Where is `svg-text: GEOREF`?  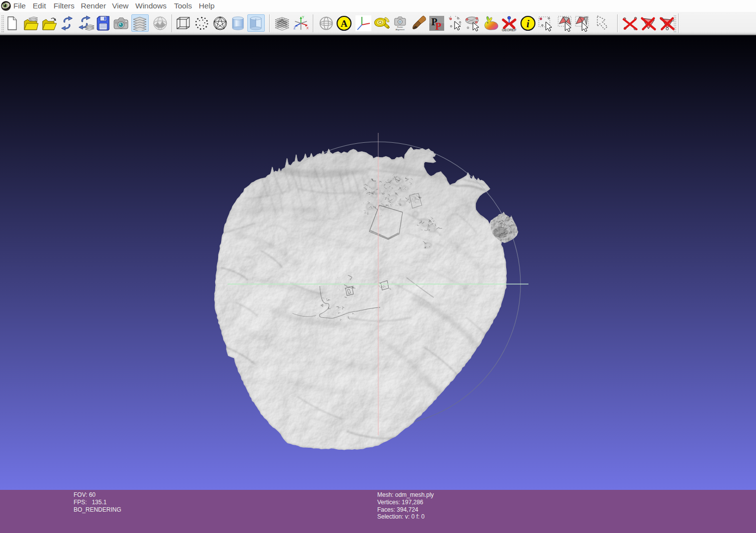 svg-text: GEOREF is located at coordinates (509, 30).